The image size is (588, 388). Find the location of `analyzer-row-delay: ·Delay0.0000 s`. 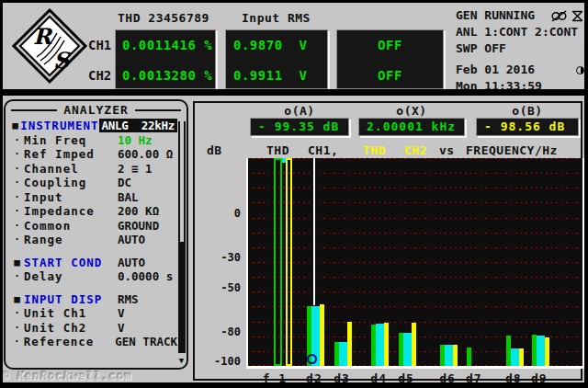

analyzer-row-delay: ·Delay0.0000 s is located at coordinates (94, 277).